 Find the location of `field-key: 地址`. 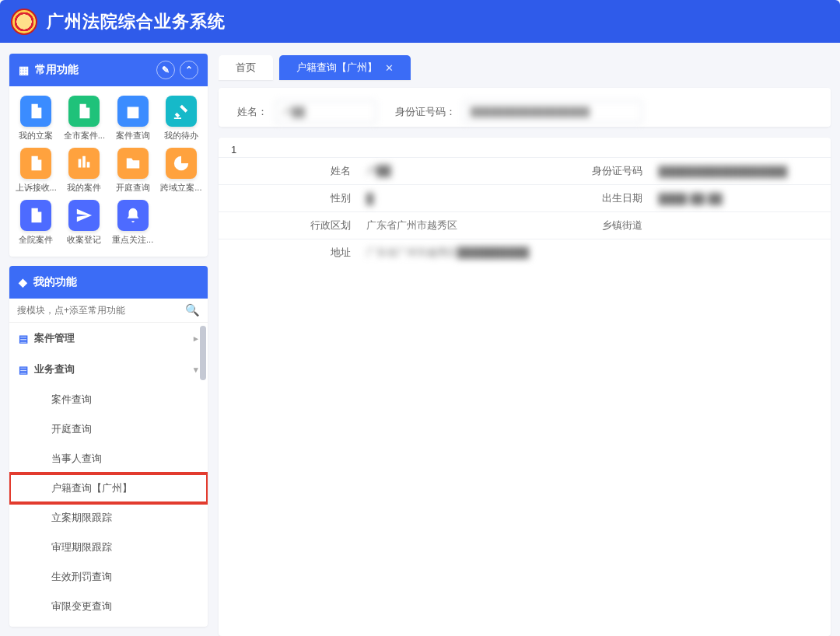

field-key: 地址 is located at coordinates (289, 253).